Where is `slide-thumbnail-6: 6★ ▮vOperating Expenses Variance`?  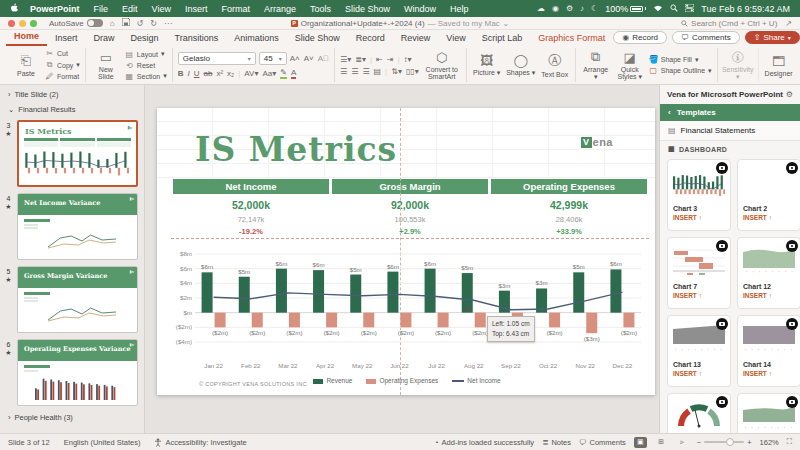 slide-thumbnail-6: 6★ ▮vOperating Expenses Variance is located at coordinates (72, 372).